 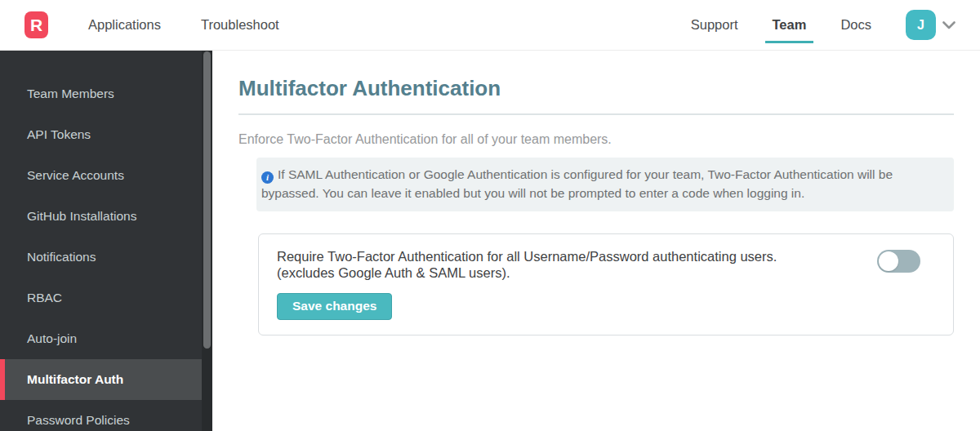 I want to click on saml-info-alert: iIf SAML Authentication or Google Authen…, so click(x=605, y=184).